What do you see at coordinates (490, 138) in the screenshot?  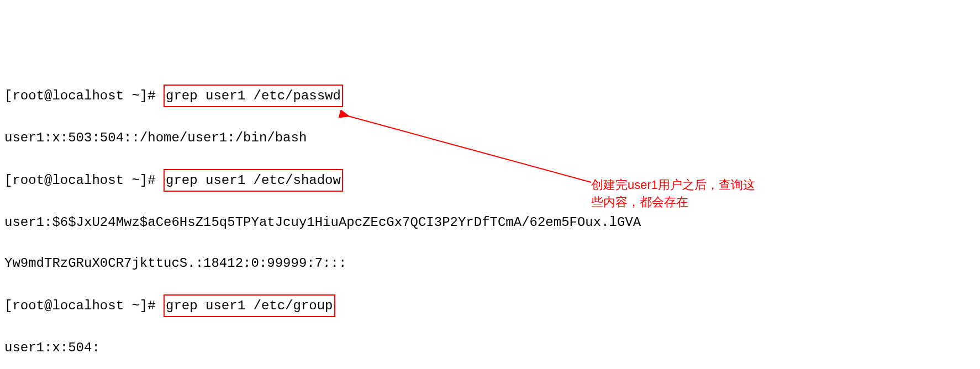 I see `terminal-output: user1:x:503:504::/home/user1:/bin/bash` at bounding box center [490, 138].